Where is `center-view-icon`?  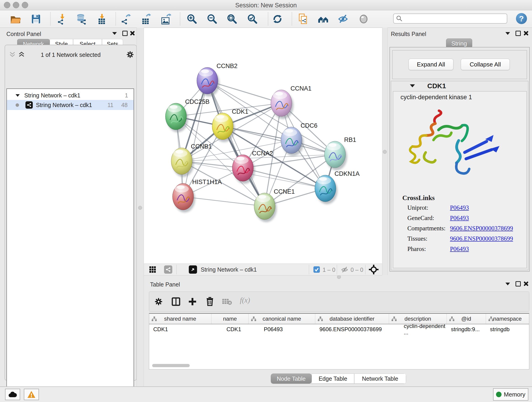
center-view-icon is located at coordinates (374, 269).